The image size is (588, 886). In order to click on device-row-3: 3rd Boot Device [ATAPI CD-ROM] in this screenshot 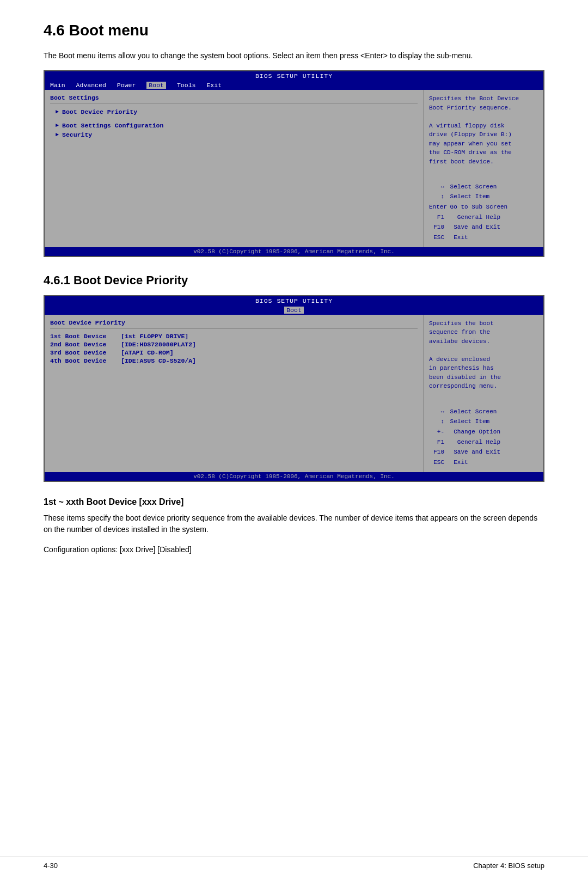, I will do `click(234, 353)`.